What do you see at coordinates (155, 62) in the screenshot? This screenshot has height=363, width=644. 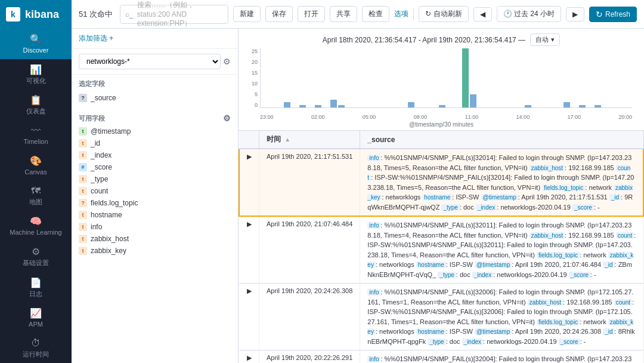 I see `index-selector: networklogs-* ⚙` at bounding box center [155, 62].